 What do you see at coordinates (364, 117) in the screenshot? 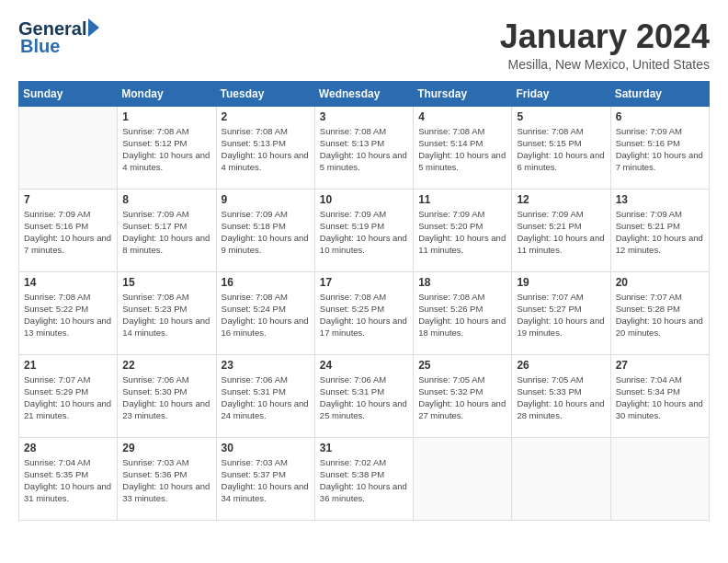
I see `day-number: 3` at bounding box center [364, 117].